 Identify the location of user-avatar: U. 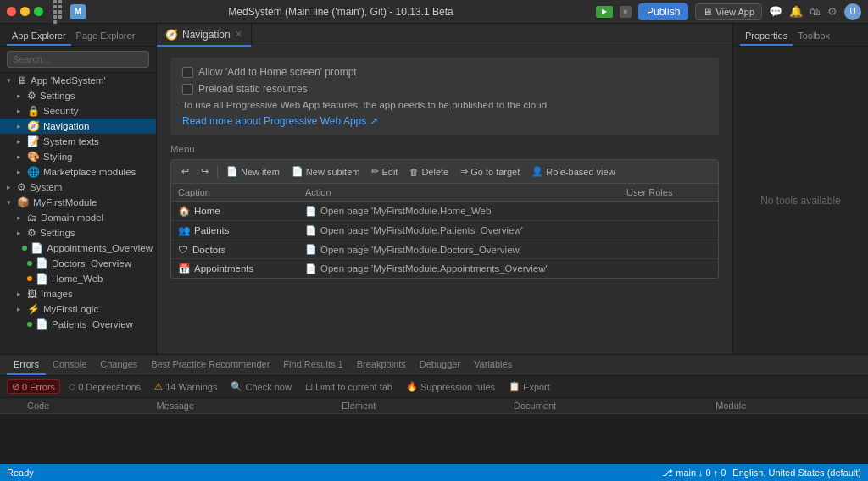
(853, 12).